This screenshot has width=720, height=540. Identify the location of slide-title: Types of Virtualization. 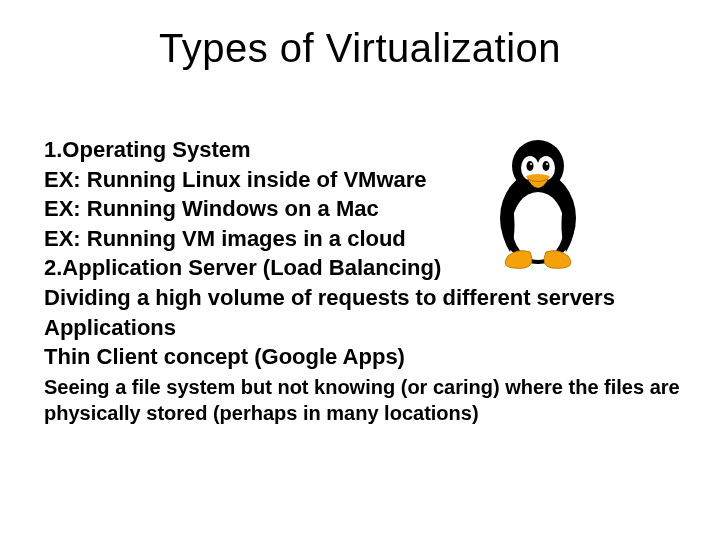
(360, 48).